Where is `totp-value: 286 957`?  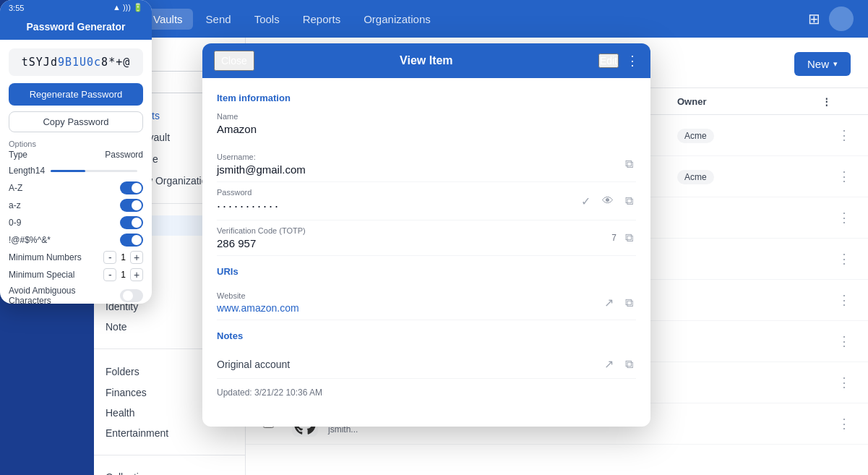
totp-value: 286 957 is located at coordinates (411, 243).